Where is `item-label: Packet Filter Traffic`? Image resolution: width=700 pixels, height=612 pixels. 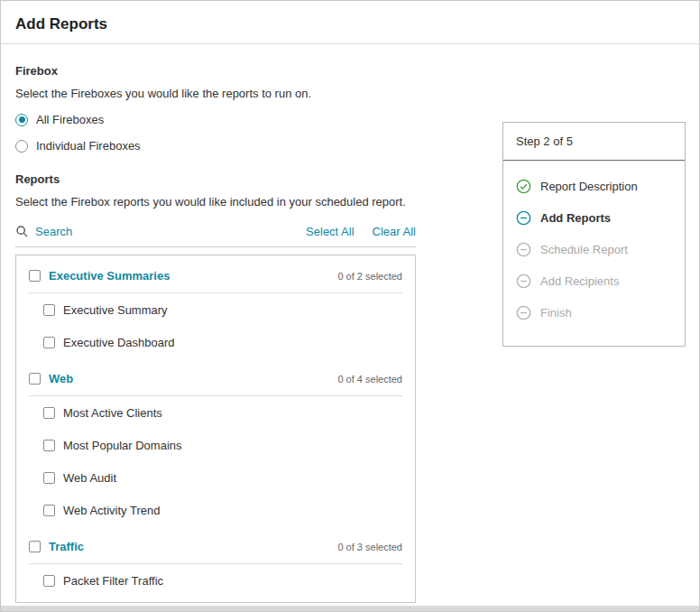 item-label: Packet Filter Traffic is located at coordinates (114, 581).